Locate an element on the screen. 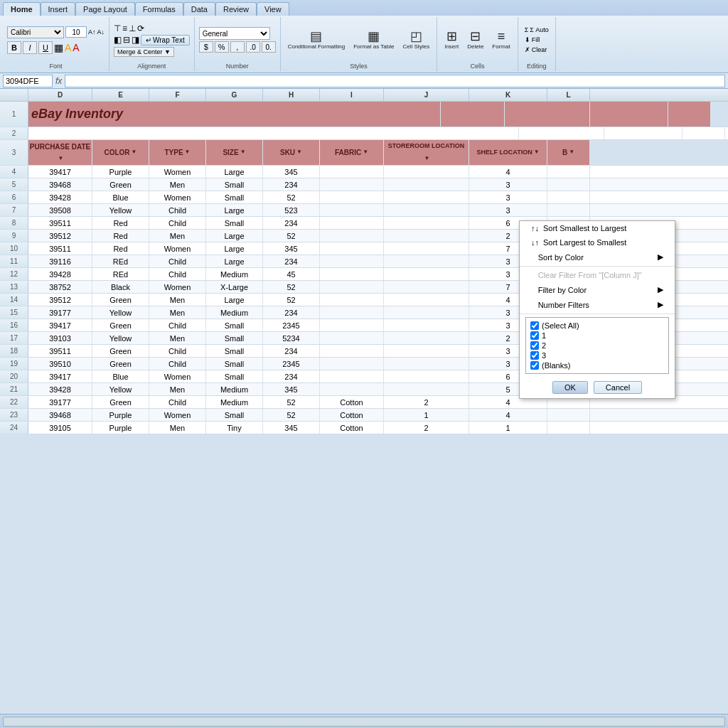  cell-4-2: Women is located at coordinates (178, 172).